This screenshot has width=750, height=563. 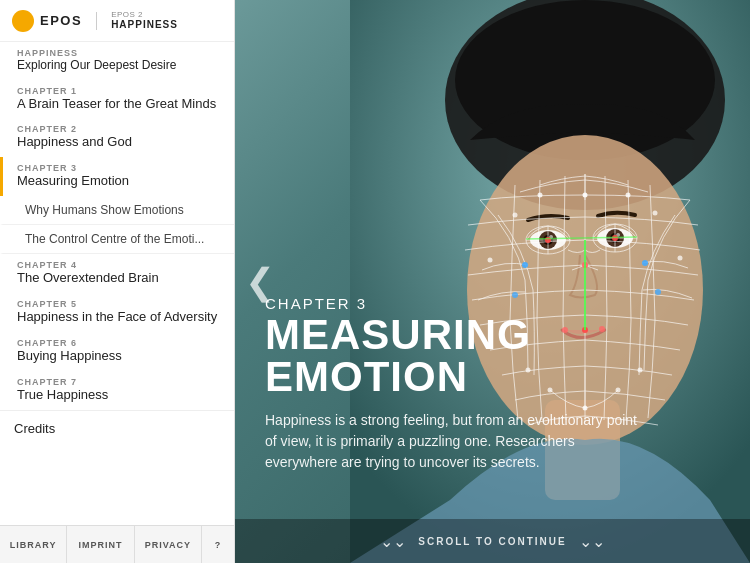 What do you see at coordinates (117, 544) in the screenshot?
I see `sidebar-footer: LIBRARY IMPRINT PRIVACY ?` at bounding box center [117, 544].